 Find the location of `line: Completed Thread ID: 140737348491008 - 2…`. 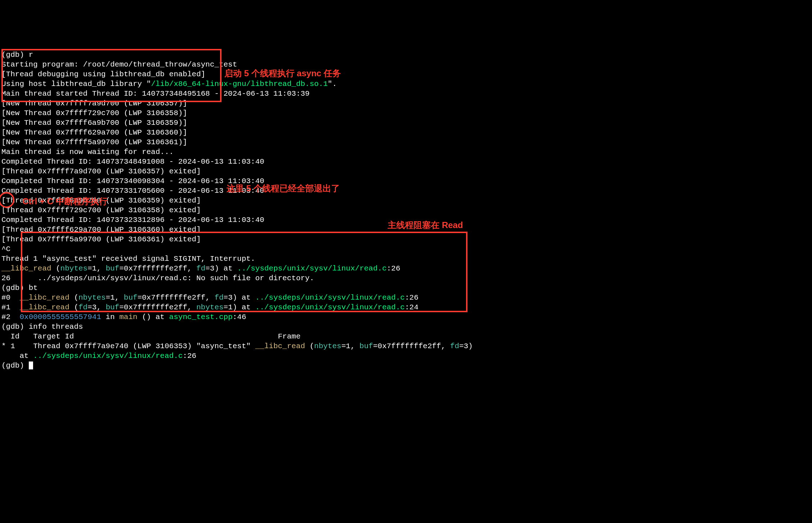

line: Completed Thread ID: 140737348491008 - 2… is located at coordinates (133, 162).